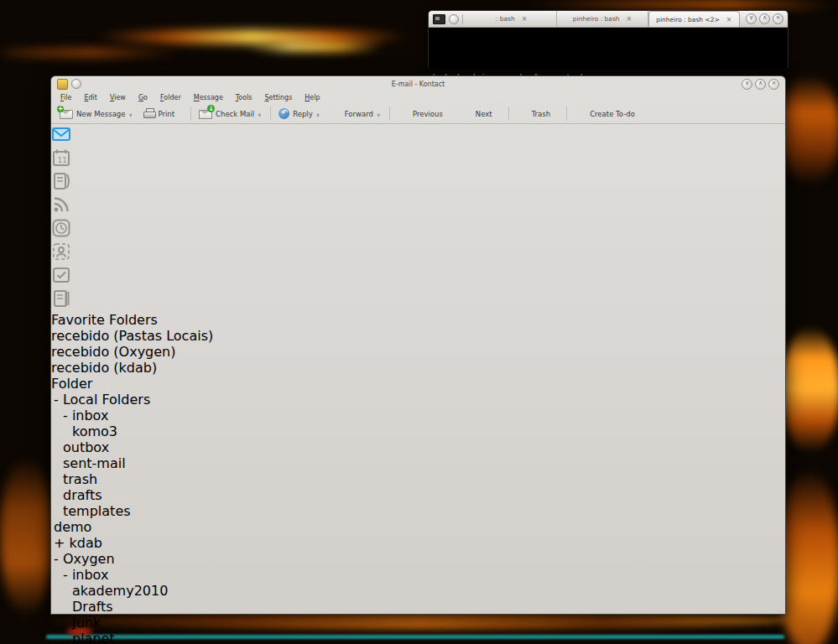 The width and height of the screenshot is (838, 644). I want to click on todo-check-icon, so click(61, 275).